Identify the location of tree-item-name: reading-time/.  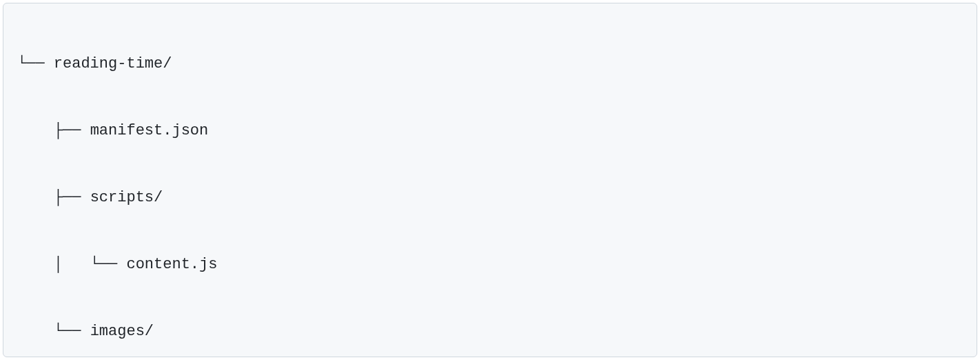
(113, 63).